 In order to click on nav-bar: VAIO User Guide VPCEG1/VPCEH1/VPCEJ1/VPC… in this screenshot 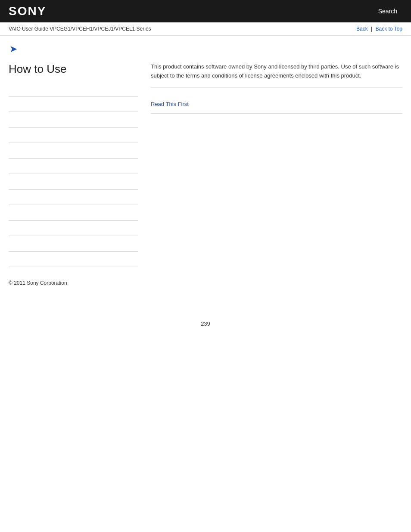, I will do `click(206, 29)`.